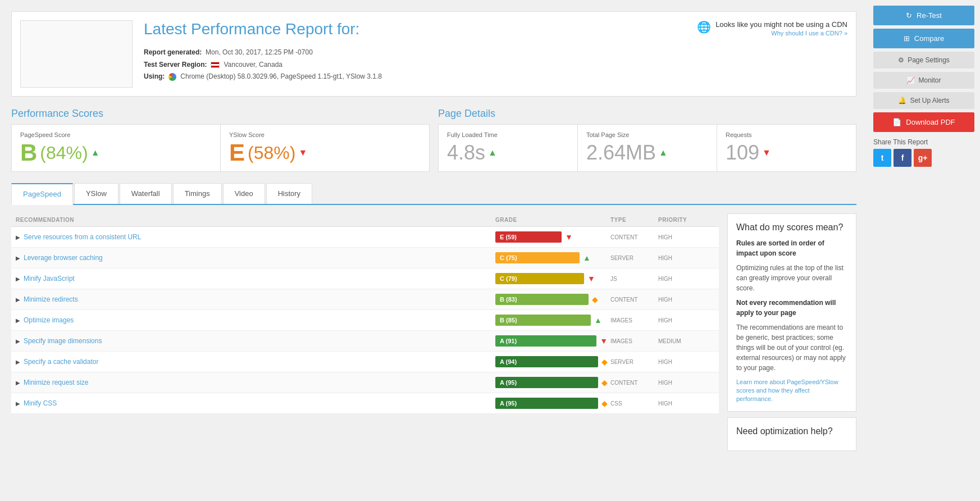  Describe the element at coordinates (82, 237) in the screenshot. I see `rec-link: Serve resources from a consistent URL` at that location.